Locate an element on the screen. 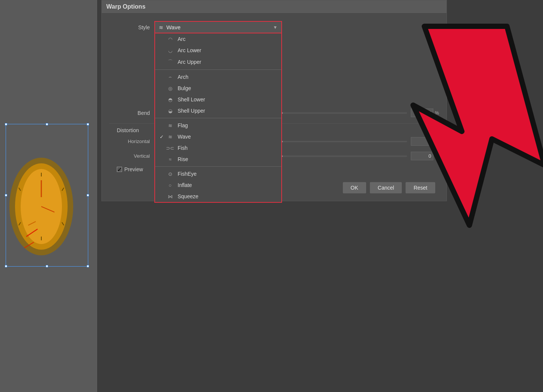 The width and height of the screenshot is (543, 392). dropdown-selected: ≋ Wave ▼ is located at coordinates (218, 27).